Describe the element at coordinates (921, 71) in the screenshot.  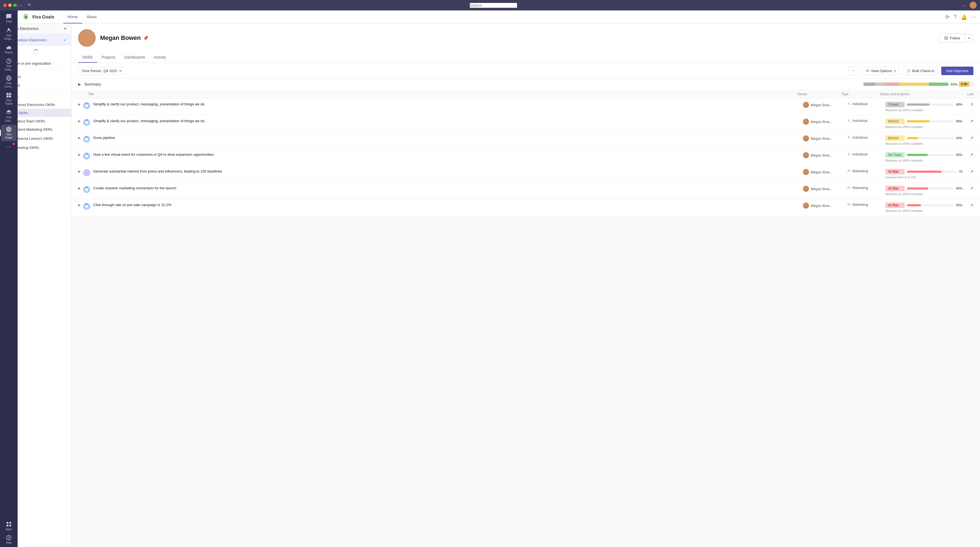
I see `bulk-checkin-button: Bulk Check-in` at that location.